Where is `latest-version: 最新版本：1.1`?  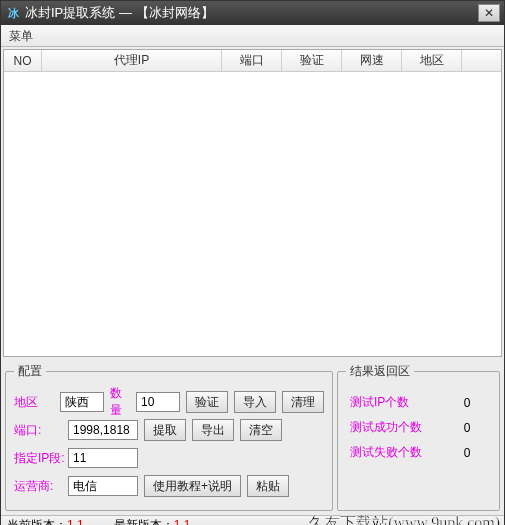
latest-version: 最新版本：1.1 is located at coordinates (152, 521).